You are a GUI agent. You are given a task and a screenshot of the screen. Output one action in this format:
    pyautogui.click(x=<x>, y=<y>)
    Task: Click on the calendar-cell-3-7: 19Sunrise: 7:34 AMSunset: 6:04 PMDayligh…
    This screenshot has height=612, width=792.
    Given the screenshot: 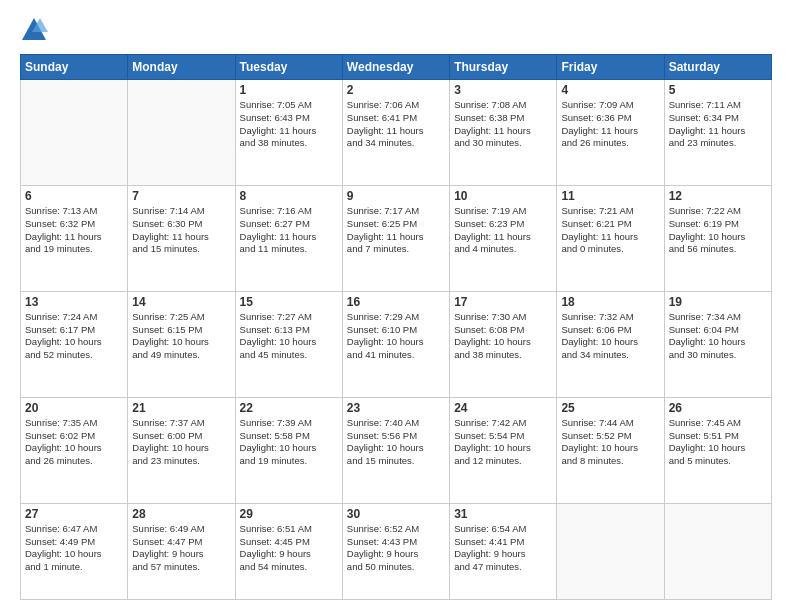 What is the action you would take?
    pyautogui.click(x=718, y=344)
    